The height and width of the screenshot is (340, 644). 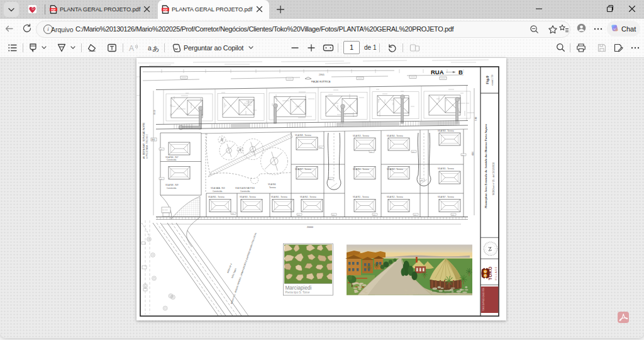 I want to click on svg-text: VILA 908 - 909, so click(x=172, y=185).